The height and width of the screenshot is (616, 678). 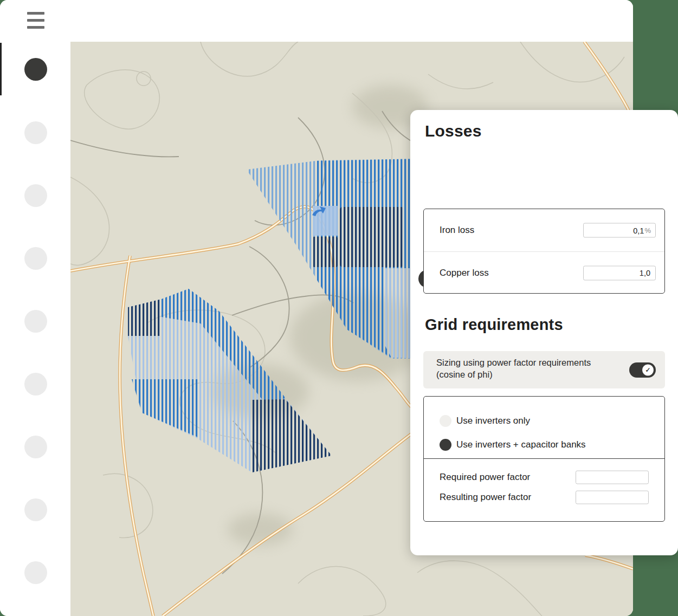 What do you see at coordinates (648, 369) in the screenshot?
I see `check-icon` at bounding box center [648, 369].